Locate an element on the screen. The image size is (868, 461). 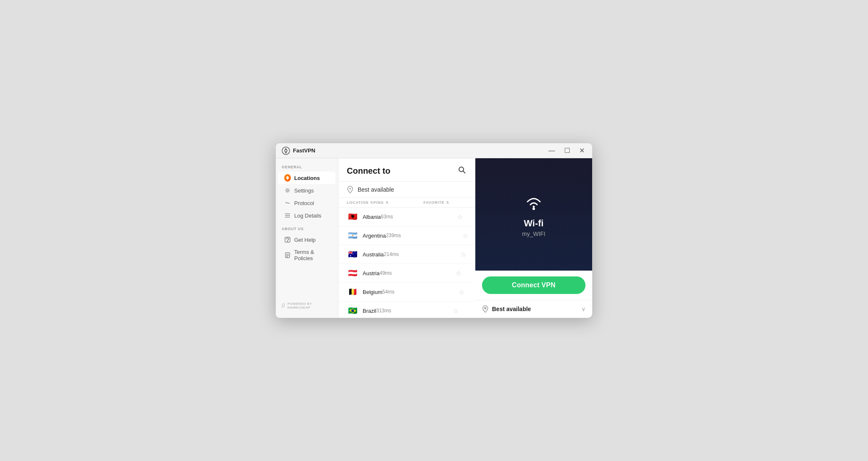
app-name: FastVPN is located at coordinates (304, 150).